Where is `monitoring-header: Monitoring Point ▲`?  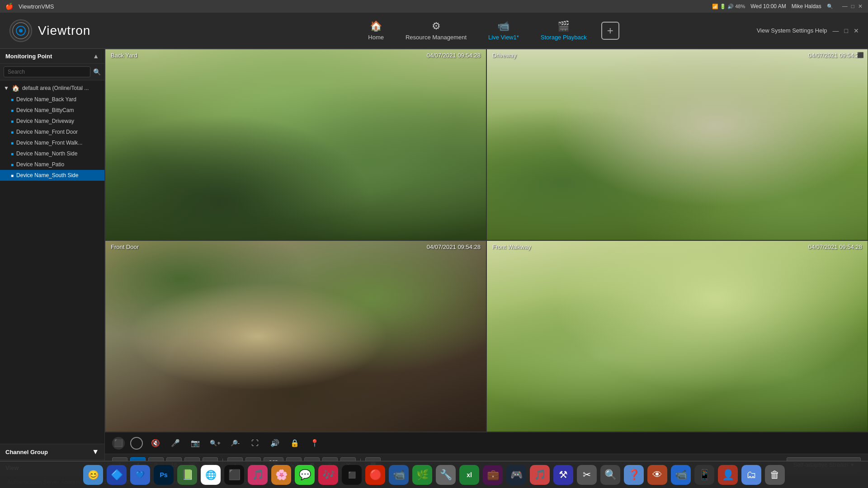
monitoring-header: Monitoring Point ▲ is located at coordinates (52, 56).